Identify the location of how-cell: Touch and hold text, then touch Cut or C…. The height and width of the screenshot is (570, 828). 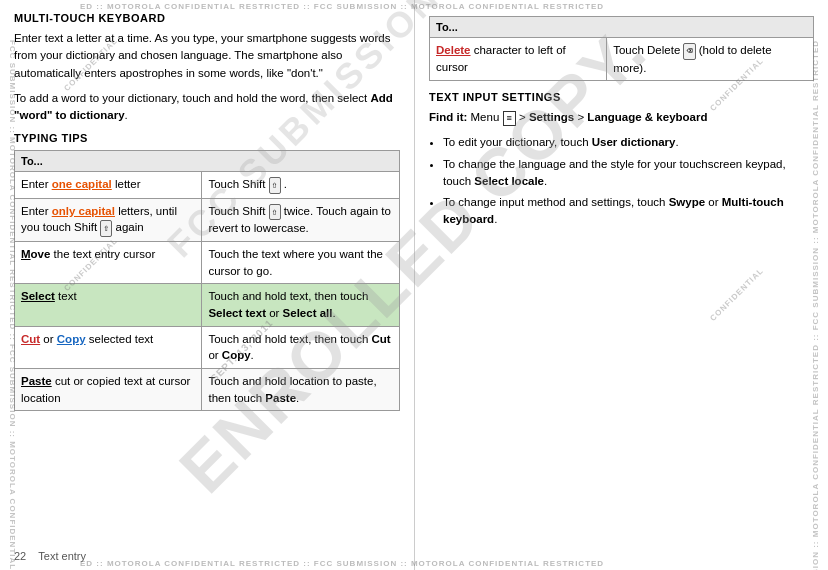
(301, 347).